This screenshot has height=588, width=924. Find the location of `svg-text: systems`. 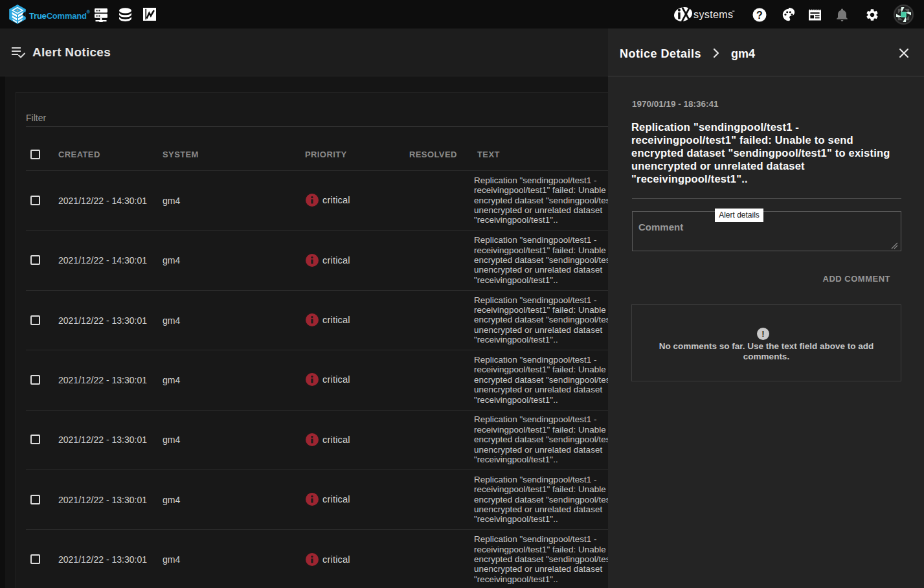

svg-text: systems is located at coordinates (714, 14).